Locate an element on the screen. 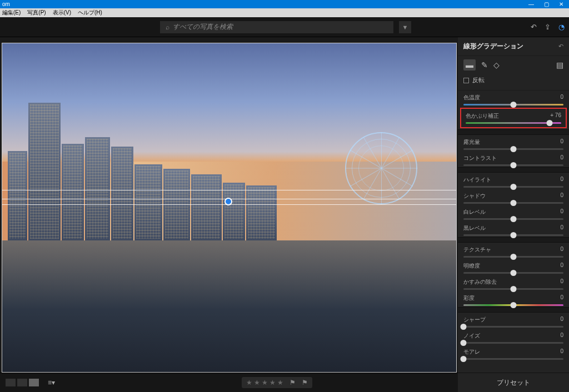 This screenshot has width=569, height=392. top-toolbar: ⌕ すべての写真を検索 ▼ ↶ ⇪ ◔ is located at coordinates (284, 27).